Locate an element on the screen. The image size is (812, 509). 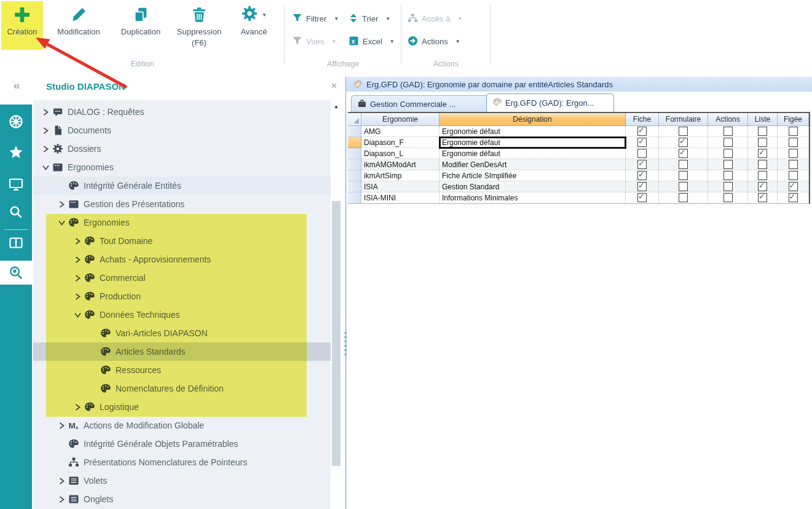
column-header-fiche: Fiche is located at coordinates (642, 119).